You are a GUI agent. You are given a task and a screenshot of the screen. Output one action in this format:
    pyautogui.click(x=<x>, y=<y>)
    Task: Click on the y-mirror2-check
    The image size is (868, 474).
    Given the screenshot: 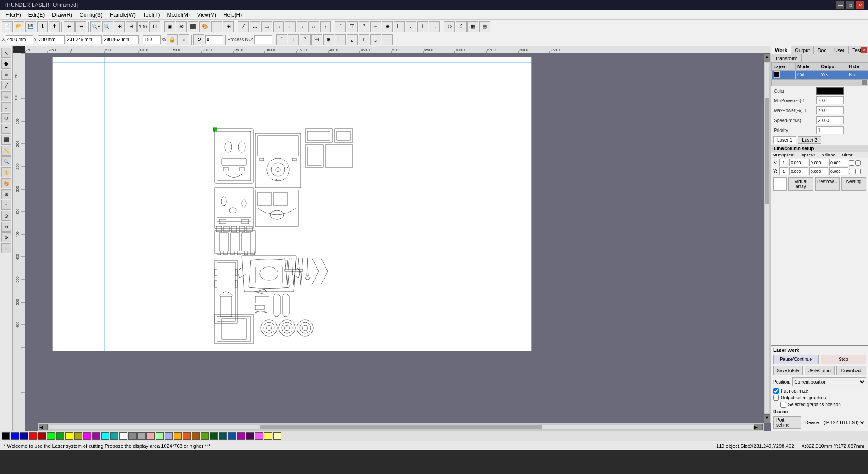 What is the action you would take?
    pyautogui.click(x=858, y=171)
    